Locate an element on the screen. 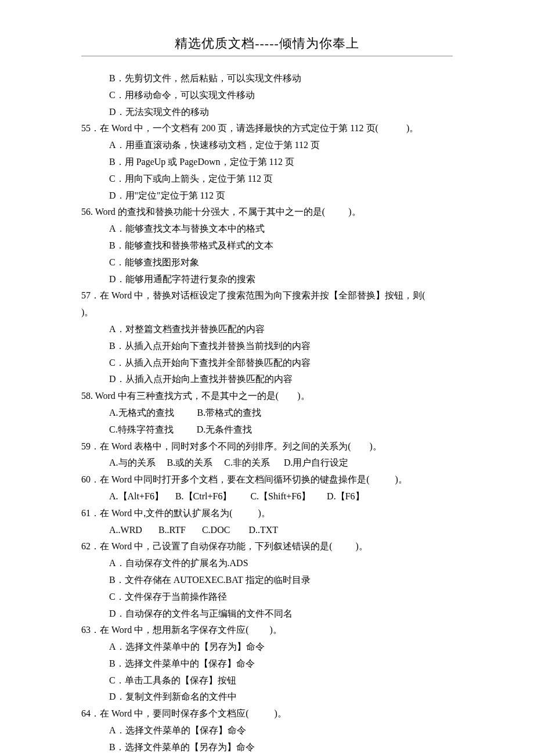 The width and height of the screenshot is (534, 756). option-line: A．对整篇文档查找并替换匹配的内容 is located at coordinates (267, 330).